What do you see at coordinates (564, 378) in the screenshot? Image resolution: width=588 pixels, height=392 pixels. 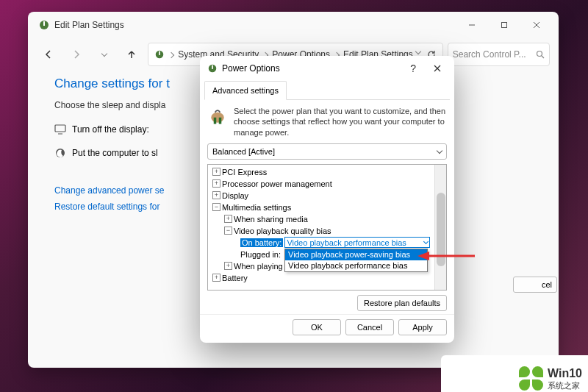 I see `watermark-text: Win10 系统之家` at bounding box center [564, 378].